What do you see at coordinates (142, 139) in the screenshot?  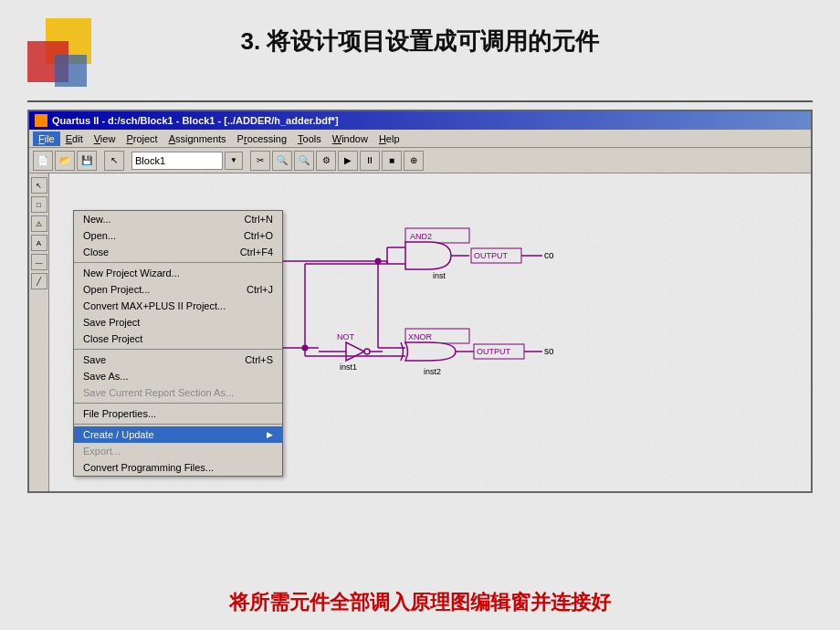 I see `menu-project: Project` at bounding box center [142, 139].